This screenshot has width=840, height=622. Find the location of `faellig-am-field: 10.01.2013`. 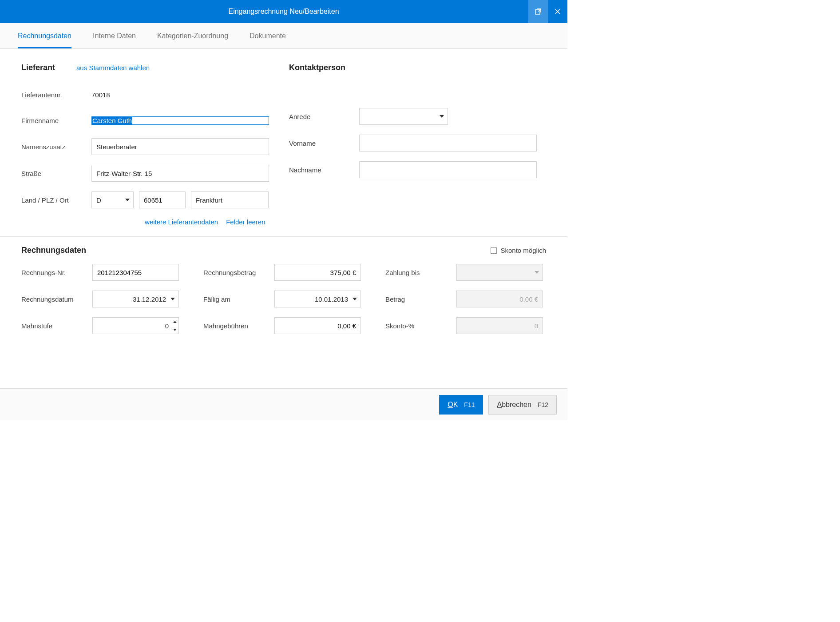

faellig-am-field: 10.01.2013 is located at coordinates (318, 299).